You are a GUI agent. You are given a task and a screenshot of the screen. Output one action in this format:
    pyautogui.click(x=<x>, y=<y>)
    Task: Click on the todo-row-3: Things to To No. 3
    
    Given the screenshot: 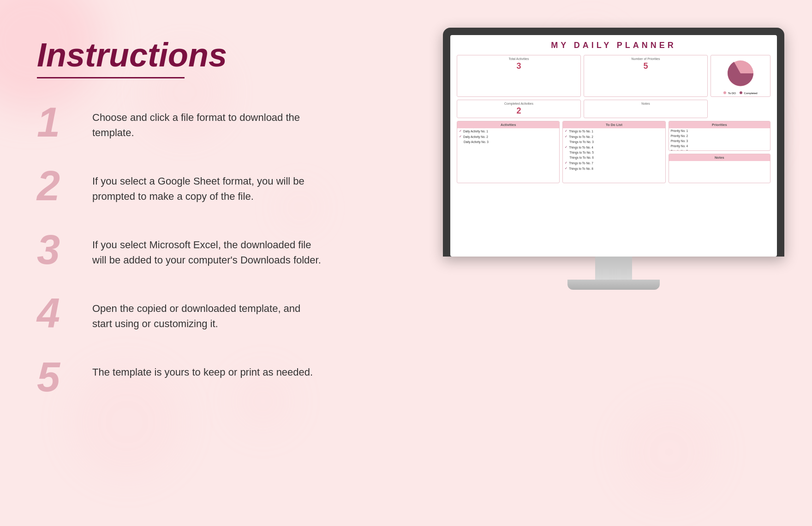 What is the action you would take?
    pyautogui.click(x=614, y=142)
    